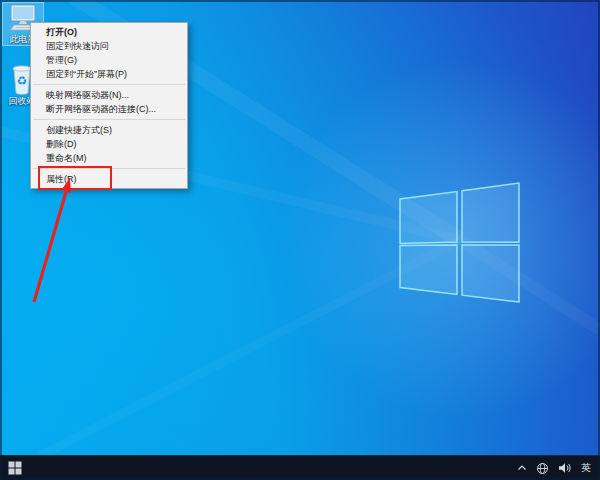 This screenshot has height=480, width=600. What do you see at coordinates (586, 468) in the screenshot?
I see `ime-indicator: 英` at bounding box center [586, 468].